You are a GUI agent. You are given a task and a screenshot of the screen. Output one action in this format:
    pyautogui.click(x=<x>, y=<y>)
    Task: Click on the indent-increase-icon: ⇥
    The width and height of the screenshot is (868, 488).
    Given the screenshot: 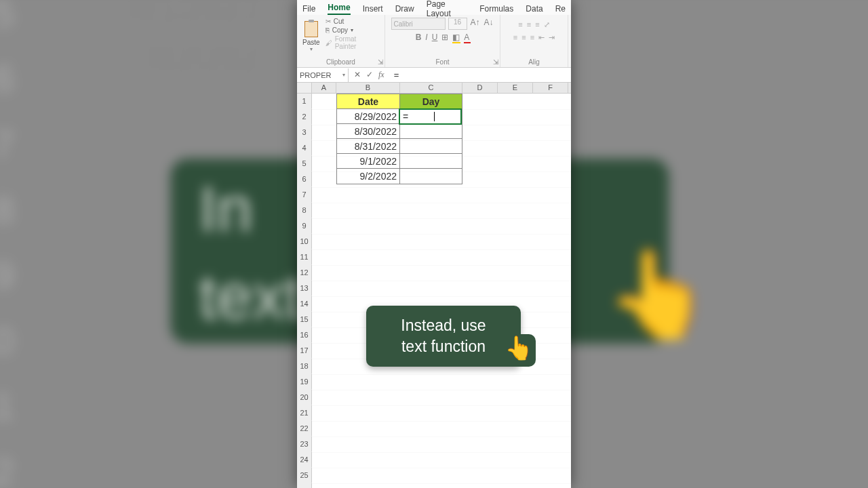 What is the action you would take?
    pyautogui.click(x=552, y=38)
    